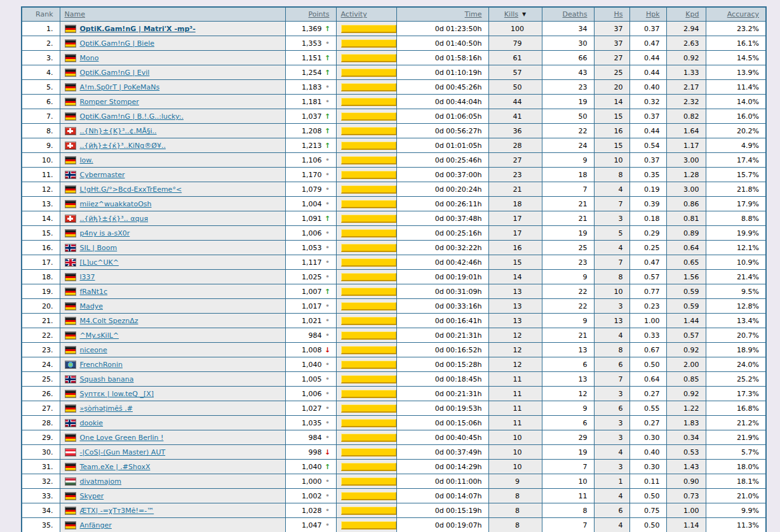 The height and width of the screenshot is (532, 780). Describe the element at coordinates (91, 306) in the screenshot. I see `player-name-link: Madye` at that location.